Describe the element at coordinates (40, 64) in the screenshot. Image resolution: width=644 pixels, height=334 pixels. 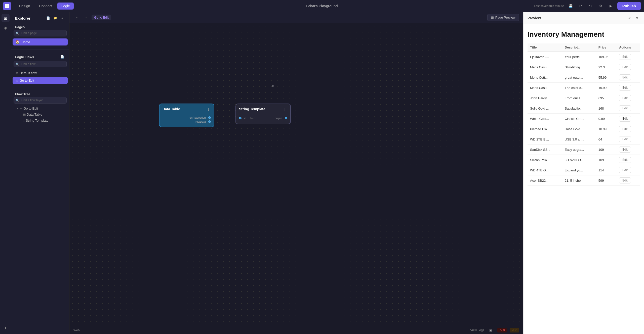
I see `flows-search-input` at that location.